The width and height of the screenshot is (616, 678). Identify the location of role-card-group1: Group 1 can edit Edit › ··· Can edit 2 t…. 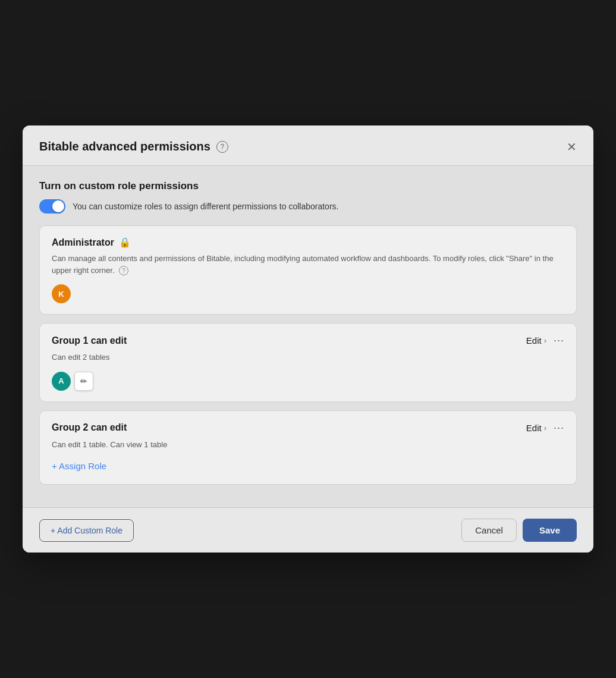
(308, 363).